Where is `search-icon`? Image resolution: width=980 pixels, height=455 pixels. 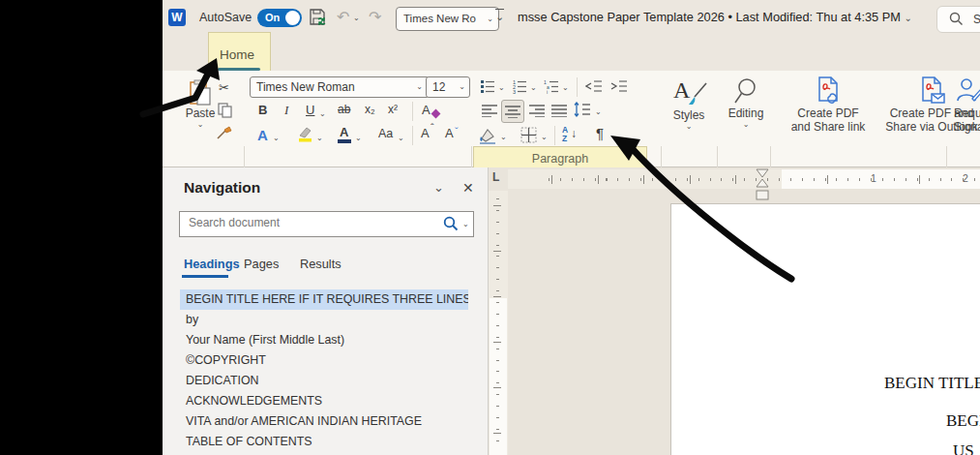 search-icon is located at coordinates (956, 19).